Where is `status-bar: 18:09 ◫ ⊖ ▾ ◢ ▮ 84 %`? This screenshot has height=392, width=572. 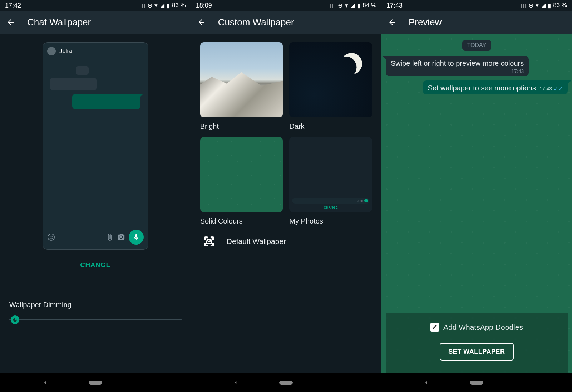
status-bar: 18:09 ◫ ⊖ ▾ ◢ ▮ 84 % is located at coordinates (286, 5).